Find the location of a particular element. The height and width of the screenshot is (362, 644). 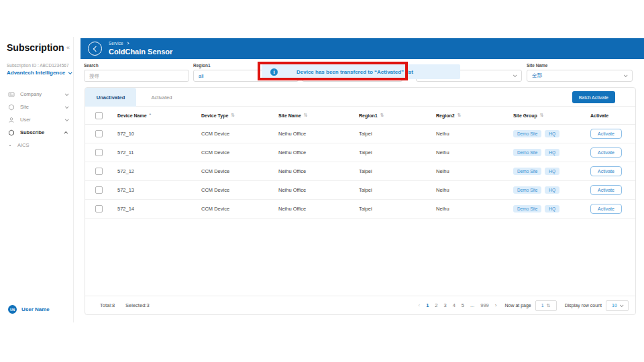

page-title: ColdChain Sensor is located at coordinates (141, 52).